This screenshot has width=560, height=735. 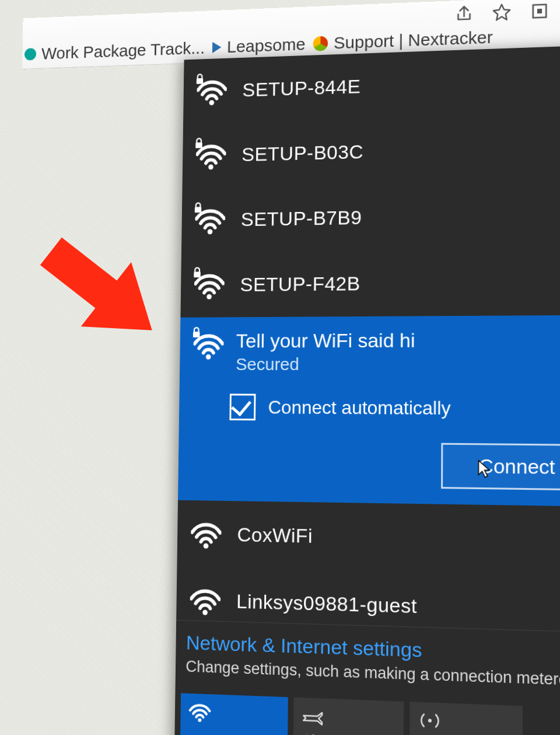 I want to click on hotspot-icon, so click(x=466, y=722).